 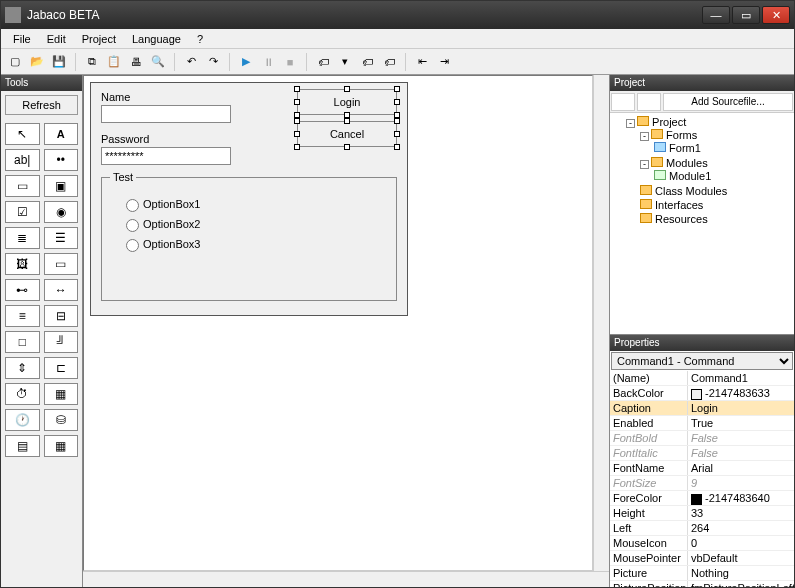 I want to click on tool-button-icon: ▭, so click(x=22, y=186).